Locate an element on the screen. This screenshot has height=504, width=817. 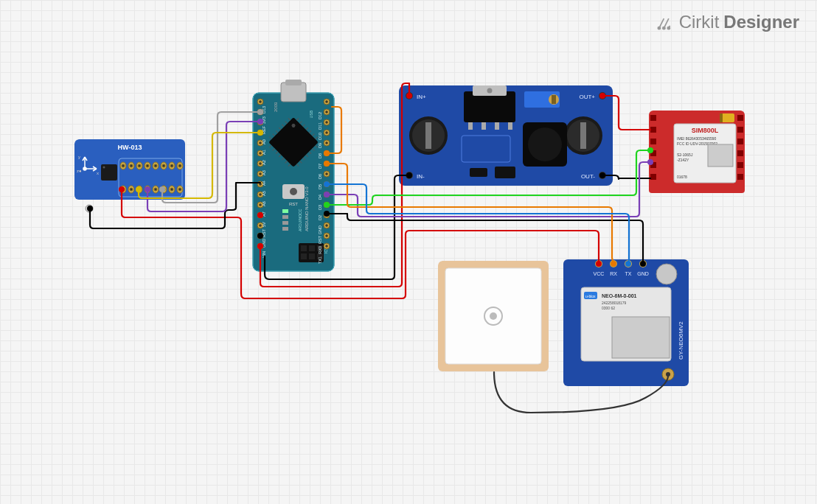
svg-text: A3 is located at coordinates (264, 172).